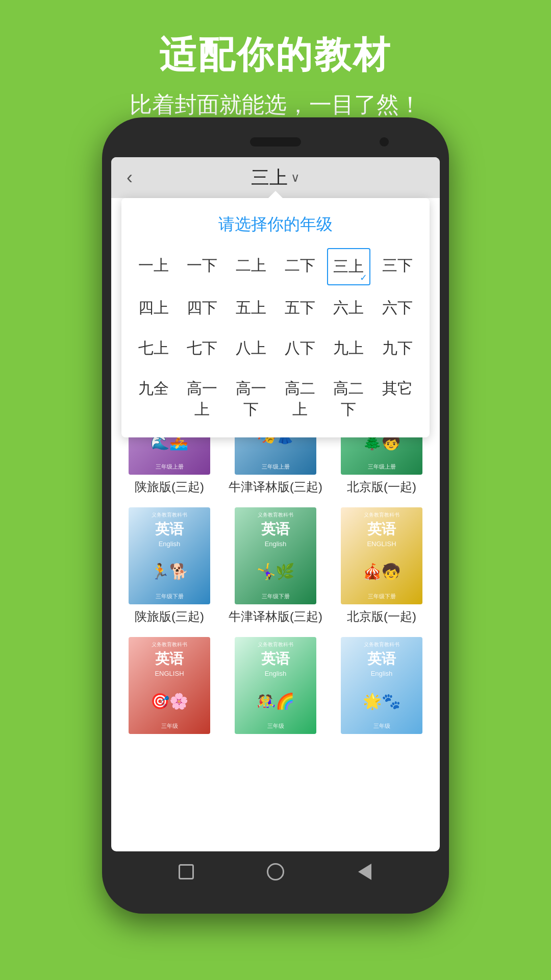 The width and height of the screenshot is (551, 980). What do you see at coordinates (169, 685) in the screenshot?
I see `book-cover-row3-1: 义务教育教科书 英语 ENGLISH 🎯🌸 三年级` at bounding box center [169, 685].